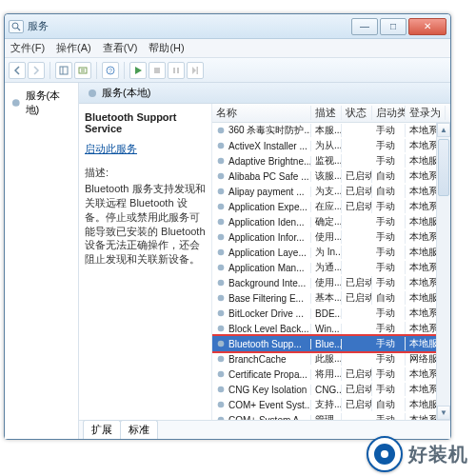 Image resolution: width=476 pixels, height=476 pixels. I want to click on tree-pane: 服务(本地), so click(42, 261).